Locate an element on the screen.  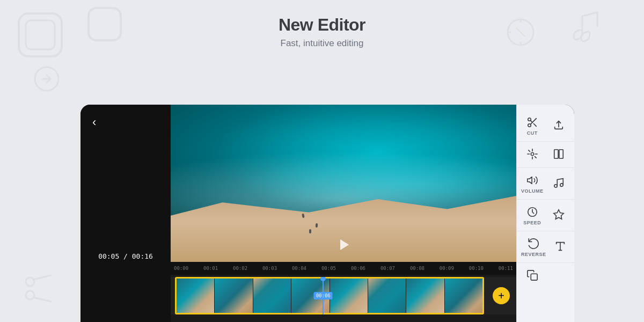
timecode-mark: 00:11 is located at coordinates (506, 268).